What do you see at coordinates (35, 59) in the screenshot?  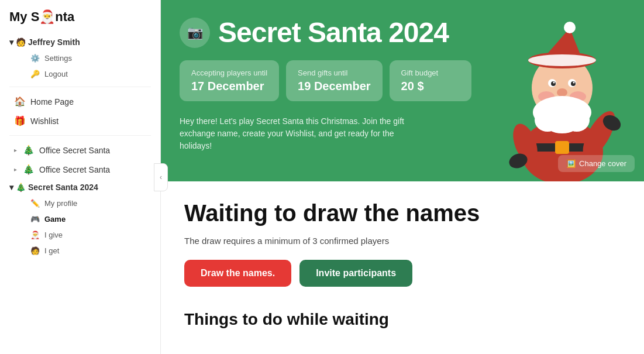 I see `settings-icon: ⚙️` at bounding box center [35, 59].